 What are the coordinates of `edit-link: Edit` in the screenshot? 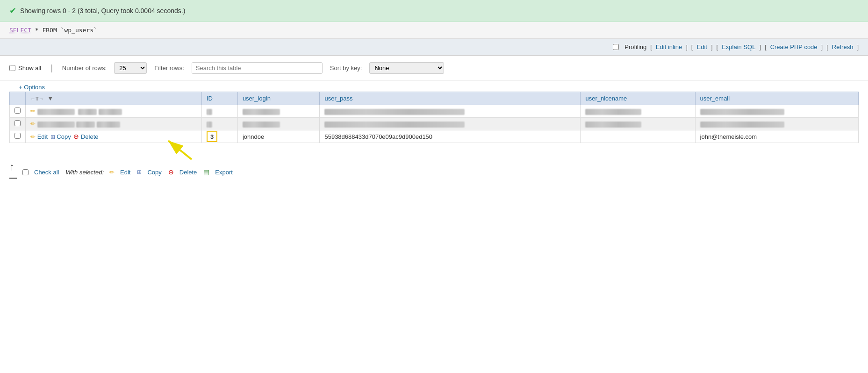 It's located at (702, 47).